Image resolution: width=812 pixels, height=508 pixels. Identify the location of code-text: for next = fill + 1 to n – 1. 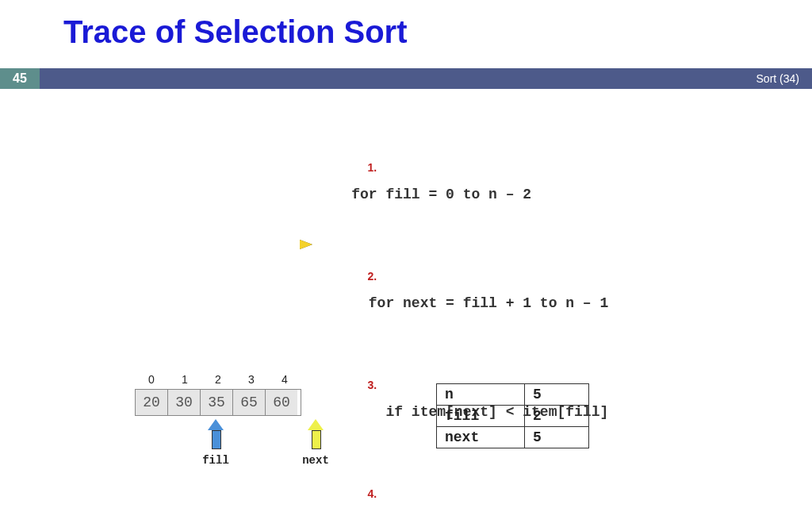
(480, 303).